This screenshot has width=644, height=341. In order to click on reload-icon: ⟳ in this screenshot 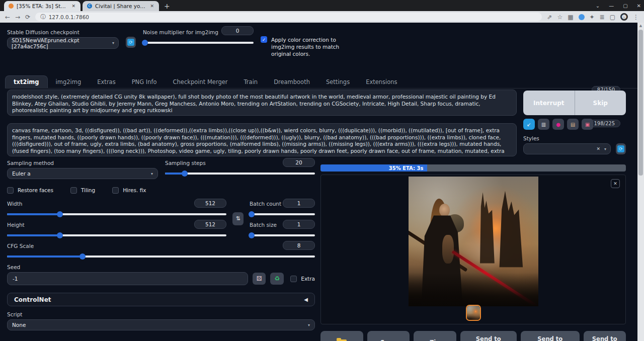, I will do `click(28, 17)`.